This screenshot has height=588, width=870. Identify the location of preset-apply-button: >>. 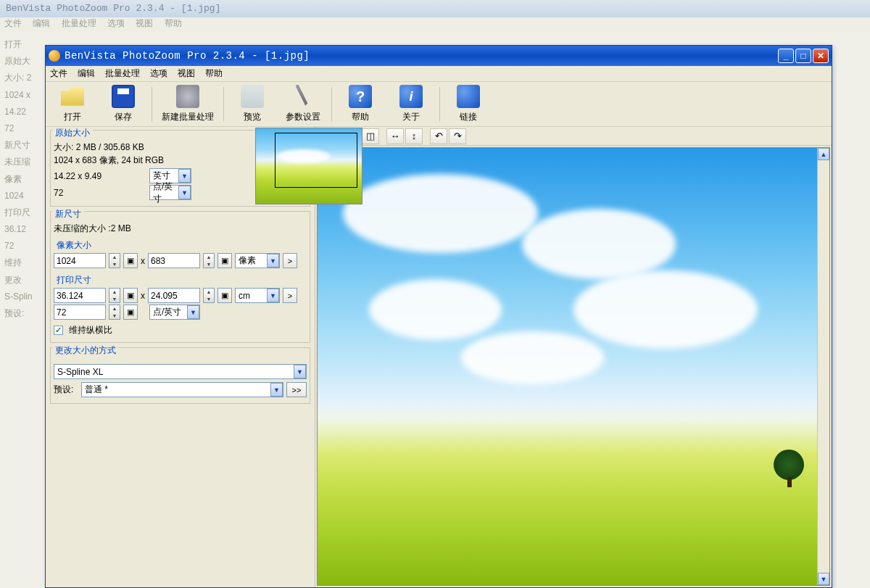
(297, 390).